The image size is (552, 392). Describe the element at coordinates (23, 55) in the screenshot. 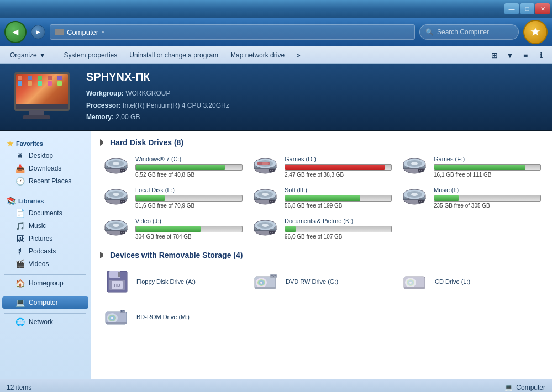

I see `organize-label: Organize` at that location.